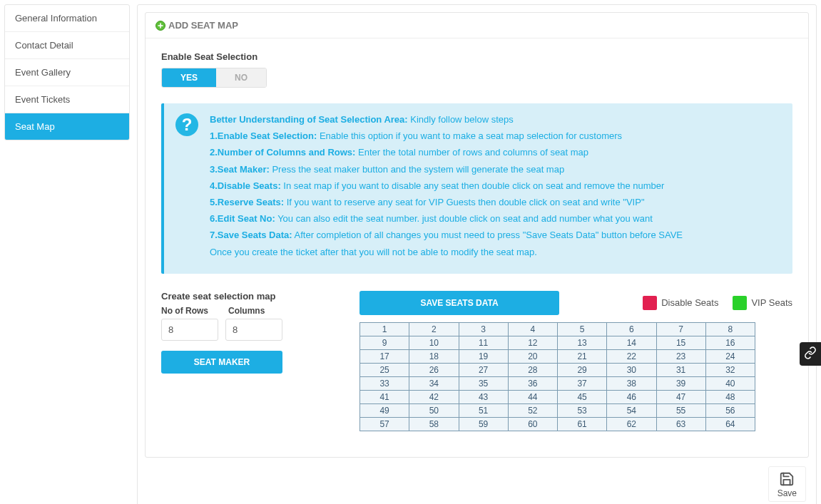 This screenshot has width=821, height=504. Describe the element at coordinates (532, 423) in the screenshot. I see `seat-cell: 60` at that location.